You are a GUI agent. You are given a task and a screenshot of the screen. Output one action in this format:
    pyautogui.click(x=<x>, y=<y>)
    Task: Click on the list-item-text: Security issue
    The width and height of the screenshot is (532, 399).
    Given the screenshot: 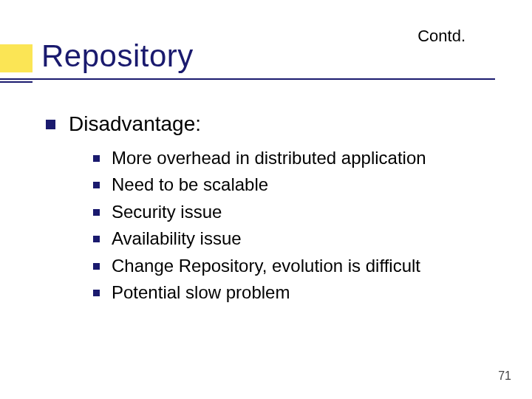 What is the action you would take?
    pyautogui.click(x=167, y=212)
    